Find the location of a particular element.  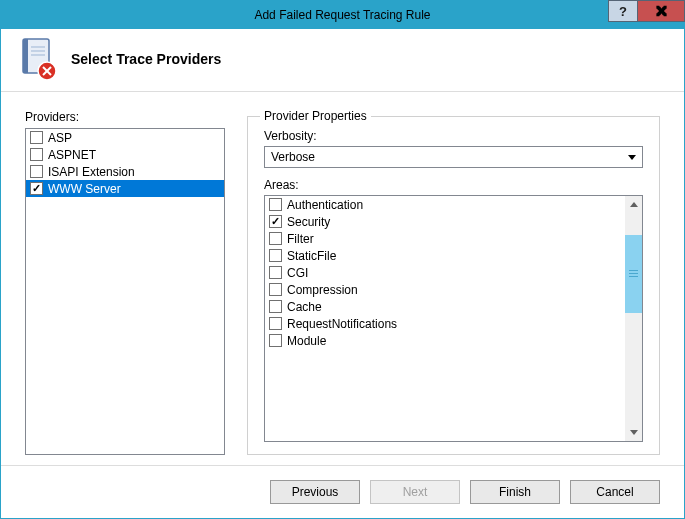

chevron-down-icon is located at coordinates (632, 158).